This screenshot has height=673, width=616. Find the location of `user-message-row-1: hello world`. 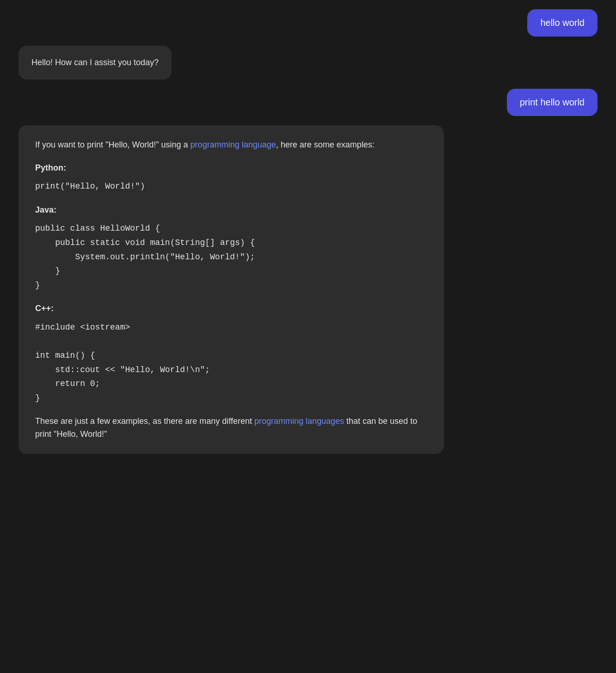

user-message-row-1: hello world is located at coordinates (308, 23).